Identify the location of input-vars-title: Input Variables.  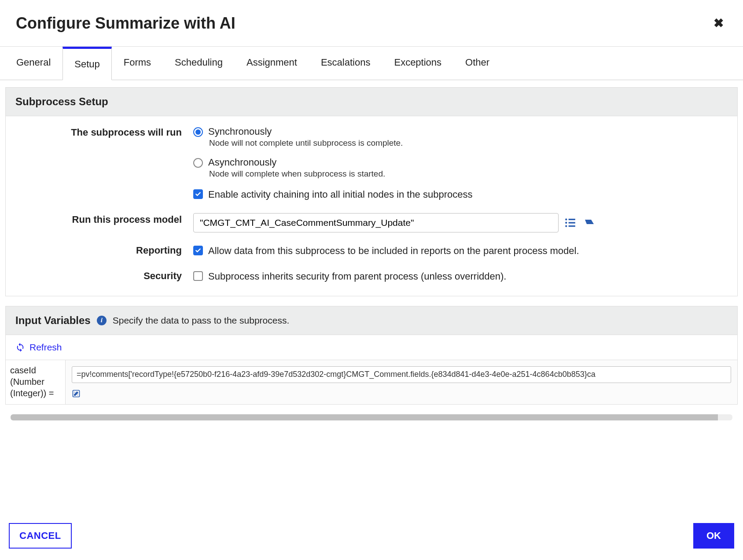
(53, 321).